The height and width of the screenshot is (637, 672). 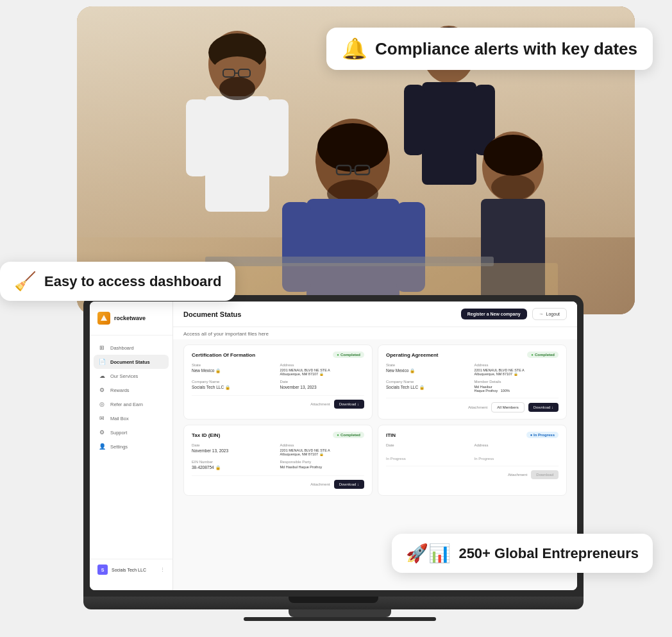 What do you see at coordinates (131, 570) in the screenshot?
I see `company-selector: S Socials Tech LLC ⋮` at bounding box center [131, 570].